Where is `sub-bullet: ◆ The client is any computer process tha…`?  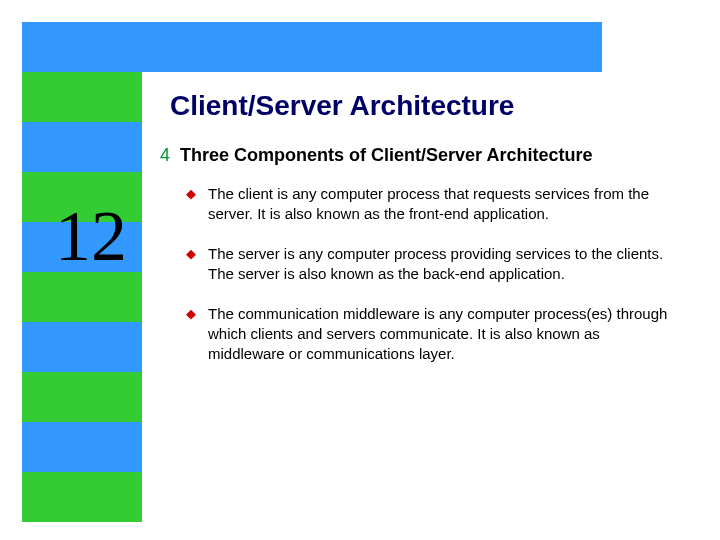
sub-bullet: ◆ The client is any computer process tha… is located at coordinates (433, 204).